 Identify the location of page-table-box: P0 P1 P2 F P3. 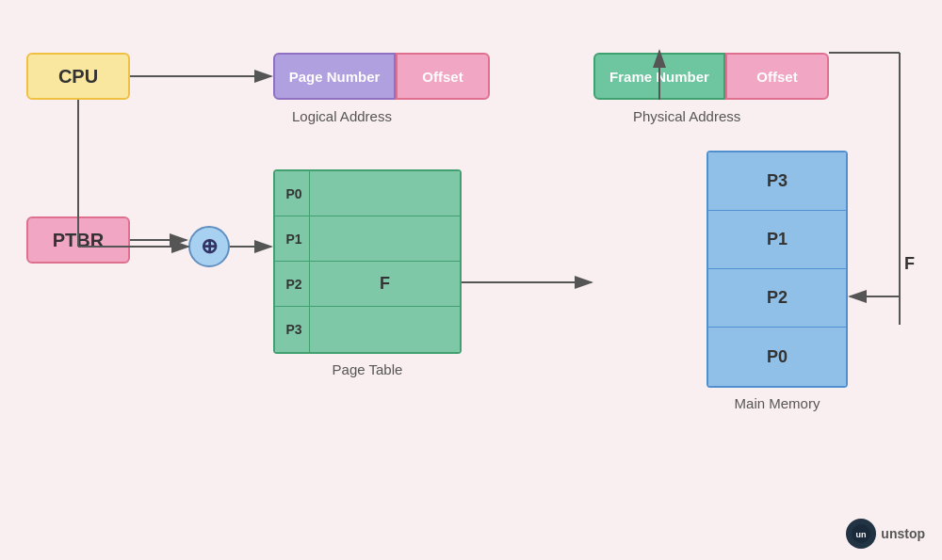
(367, 262).